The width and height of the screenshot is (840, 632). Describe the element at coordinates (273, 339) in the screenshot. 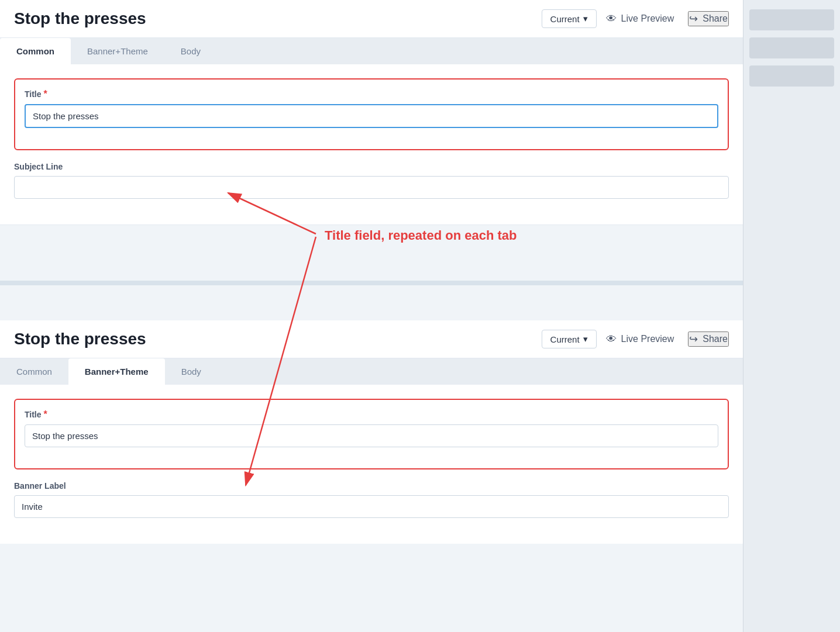

I see `bottom-panel-title: Stop the presses` at that location.